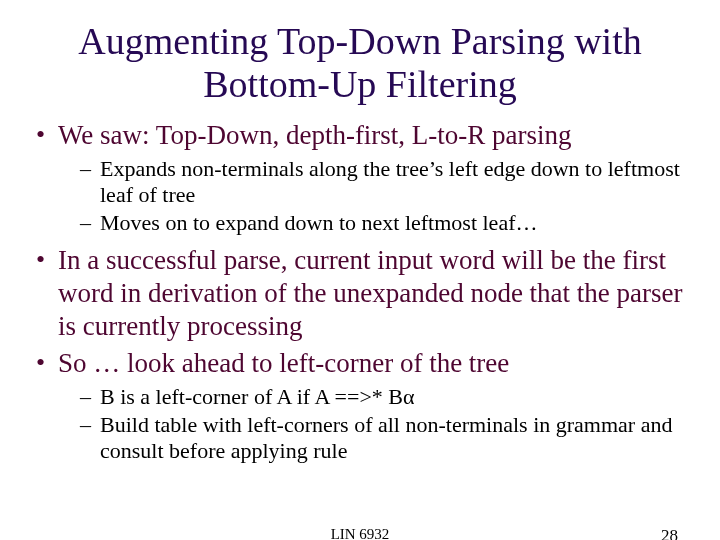 The height and width of the screenshot is (540, 720). Describe the element at coordinates (385, 438) in the screenshot. I see `bullet-3b: Build table with left-corners of all non…` at that location.